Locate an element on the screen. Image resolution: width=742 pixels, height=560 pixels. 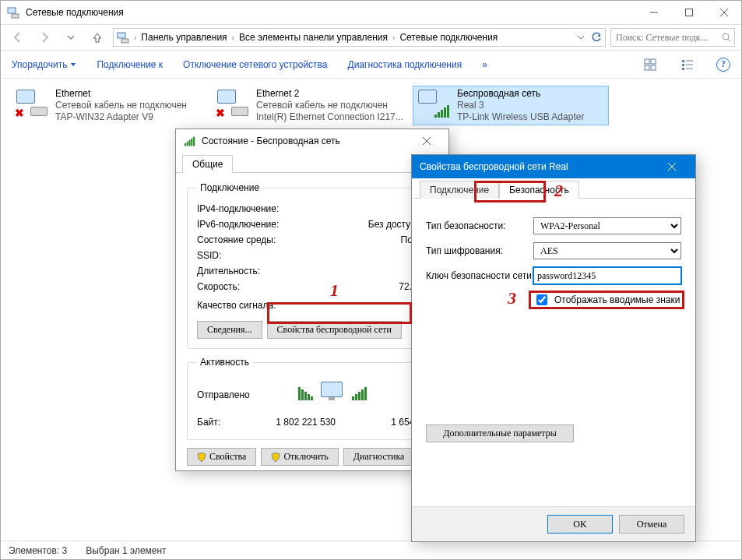
properties-button: Свойства is located at coordinates (221, 456).